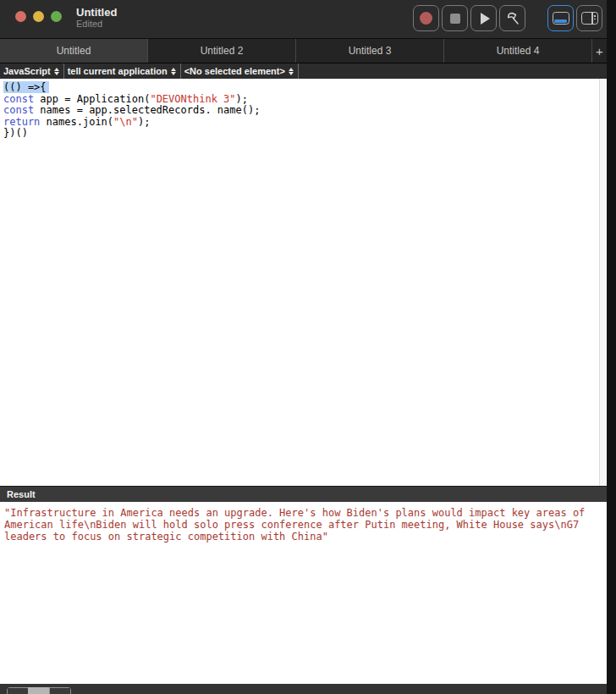  I want to click on result-output-text: "Infrastructure in America needs an upgr…, so click(301, 525).